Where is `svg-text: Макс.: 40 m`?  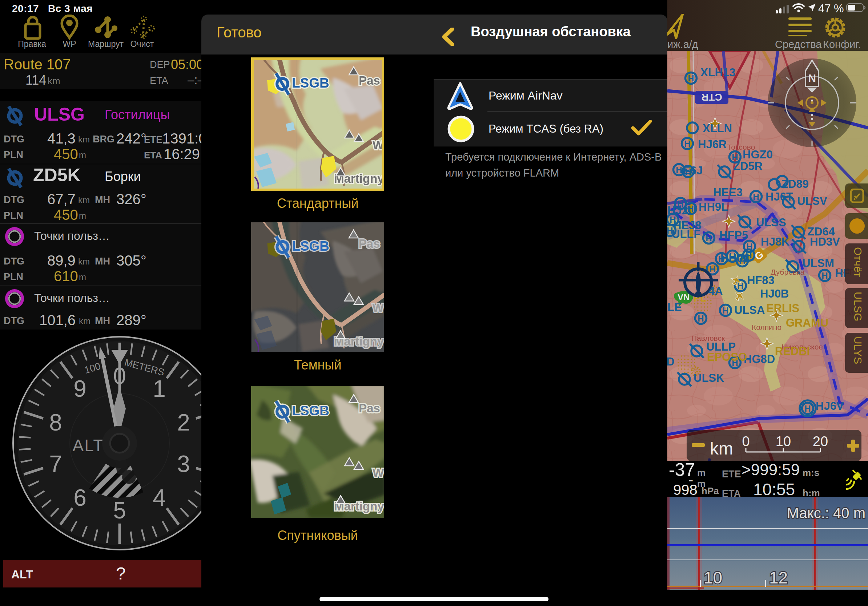 svg-text: Макс.: 40 m is located at coordinates (826, 513).